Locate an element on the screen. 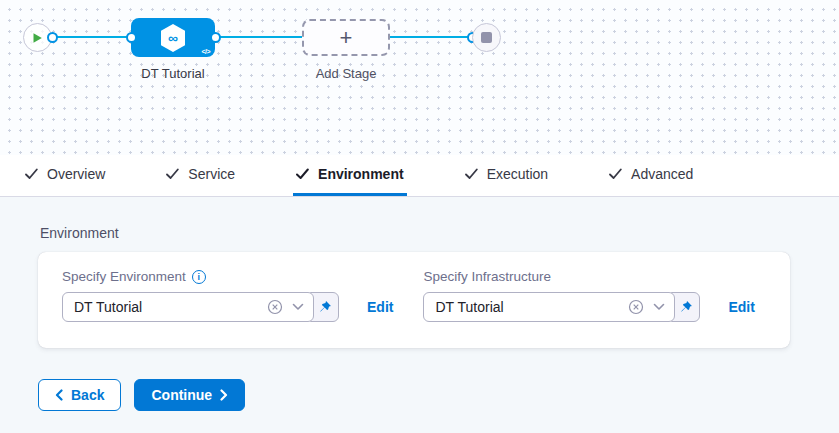 This screenshot has width=839, height=433. stop-icon is located at coordinates (486, 38).